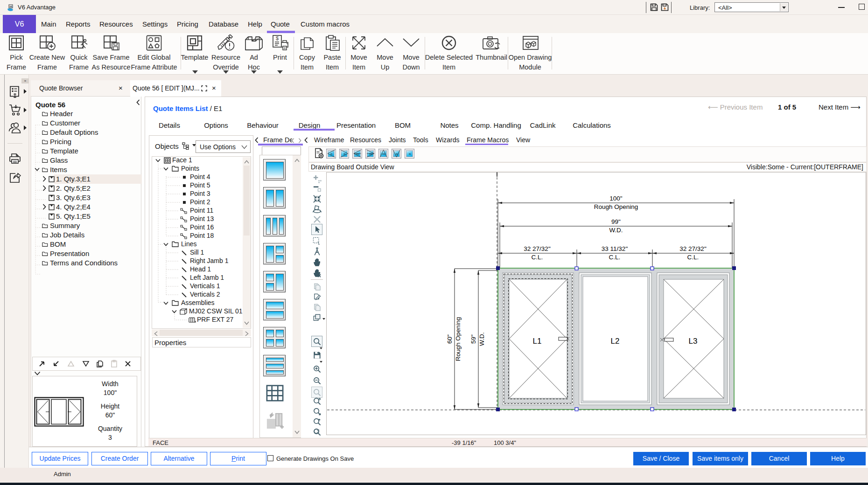 Image resolution: width=868 pixels, height=485 pixels. Describe the element at coordinates (615, 341) in the screenshot. I see `svg-text: L2` at that location.